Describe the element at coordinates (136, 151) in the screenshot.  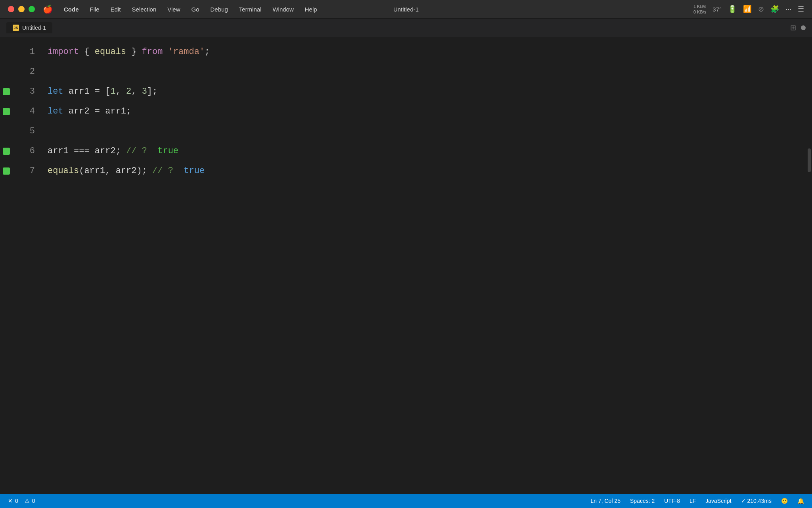
I see `comment-6: // ?` at that location.